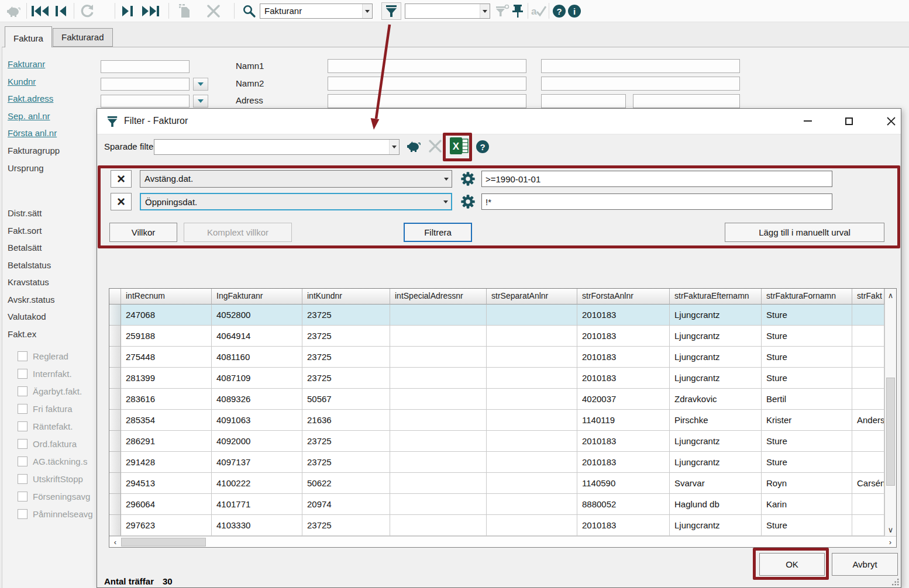 The image size is (909, 588). I want to click on filter-clear-icon, so click(502, 11).